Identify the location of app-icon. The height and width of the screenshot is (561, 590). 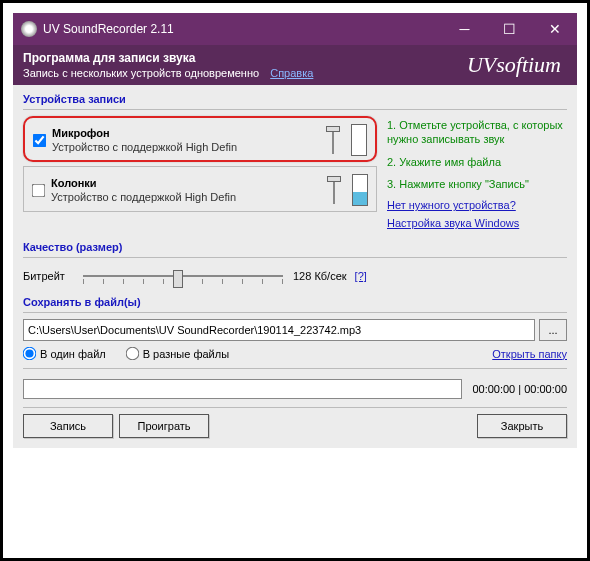
(29, 29).